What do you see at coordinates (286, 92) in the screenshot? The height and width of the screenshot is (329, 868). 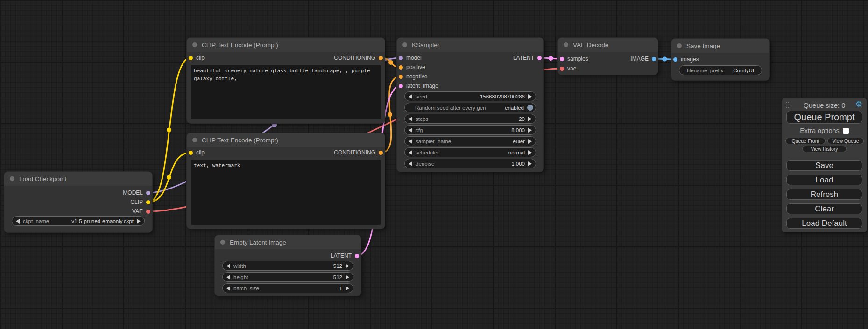 I see `prompt-textarea: beautiful scenery nature glass bottle la…` at bounding box center [286, 92].